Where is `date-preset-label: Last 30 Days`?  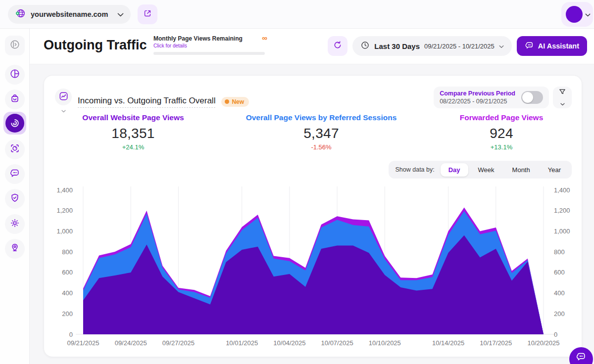 date-preset-label: Last 30 Days is located at coordinates (397, 46).